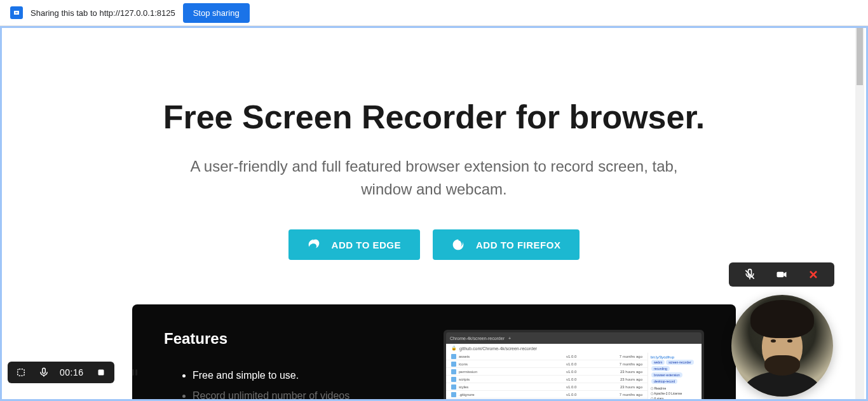 This screenshot has height=401, width=868. I want to click on feature-item: Record unlimited number of videos, so click(305, 393).